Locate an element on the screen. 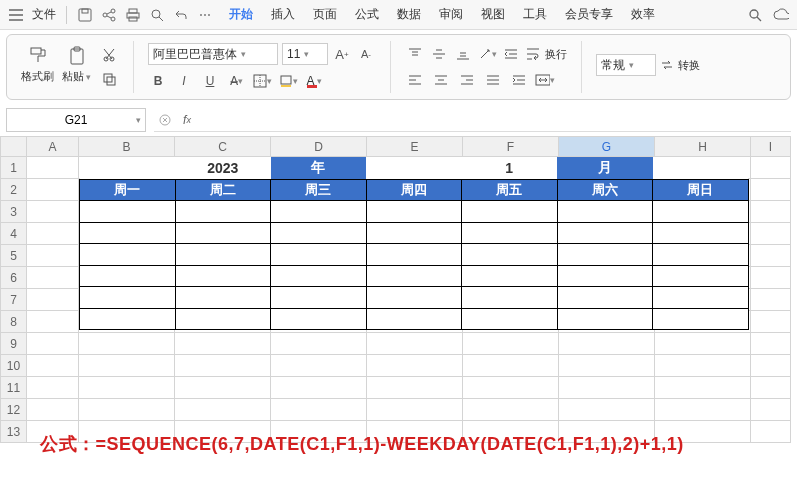 The width and height of the screenshot is (797, 500). save-icon is located at coordinates (85, 15).